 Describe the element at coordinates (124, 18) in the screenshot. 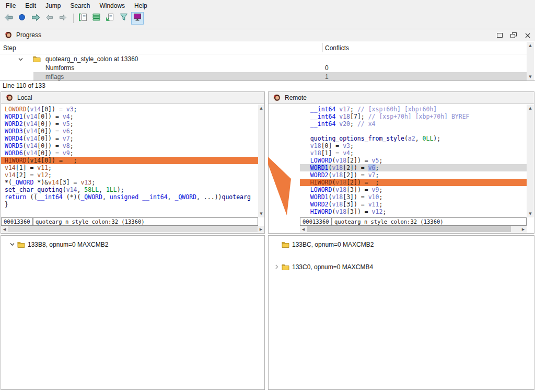

I see `filter-funnel-icon` at that location.